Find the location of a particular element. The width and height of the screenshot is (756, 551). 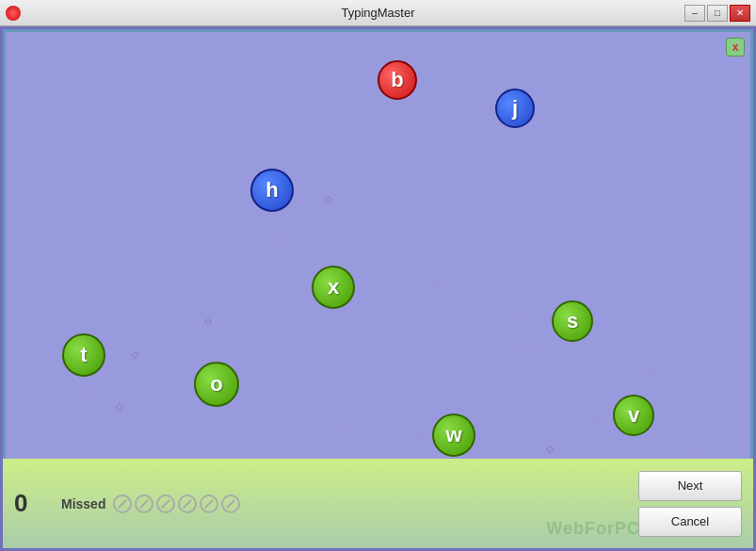

title-bar: TypingMaster – □ ✕ is located at coordinates (378, 13).